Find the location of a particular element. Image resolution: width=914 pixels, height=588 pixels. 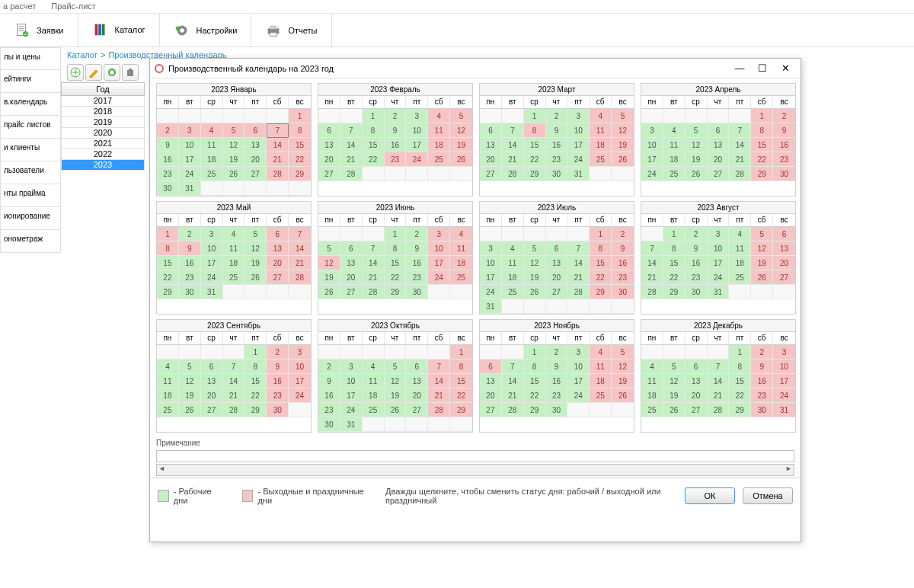

day-cell: 26 is located at coordinates (256, 277).